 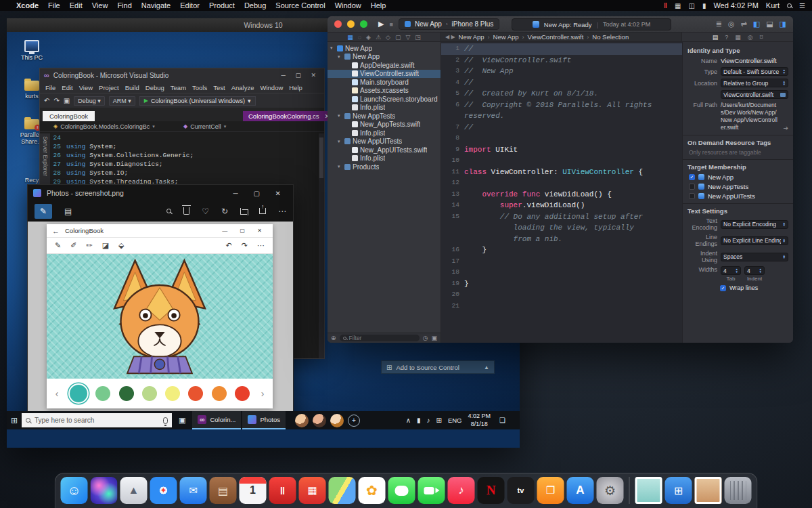 I want to click on dock-parallels-windows: ⊞, so click(x=679, y=490).